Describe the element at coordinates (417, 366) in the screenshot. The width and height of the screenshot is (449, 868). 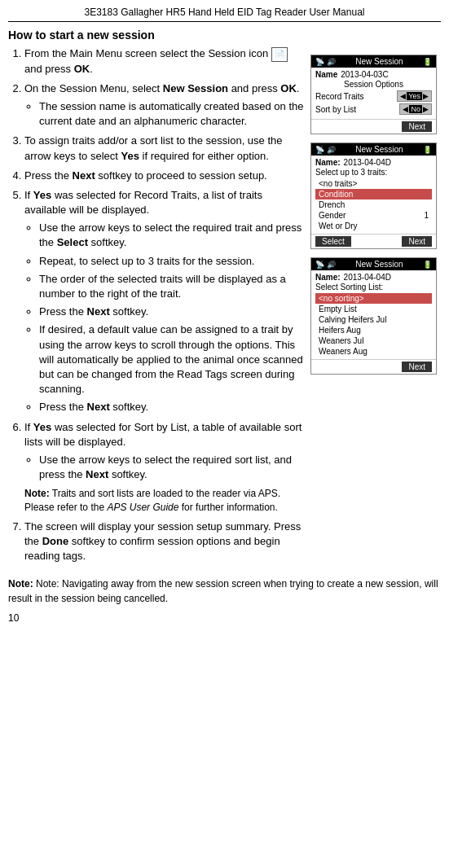
I see `screen3-next-btn: Next` at that location.